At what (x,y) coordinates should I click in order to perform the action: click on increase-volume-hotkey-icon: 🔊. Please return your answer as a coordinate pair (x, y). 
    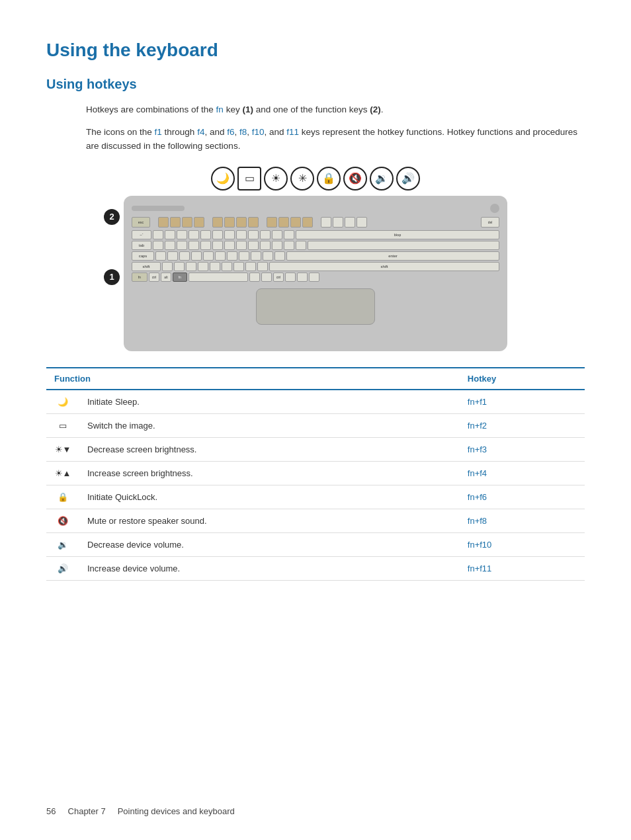
    Looking at the image, I should click on (408, 179).